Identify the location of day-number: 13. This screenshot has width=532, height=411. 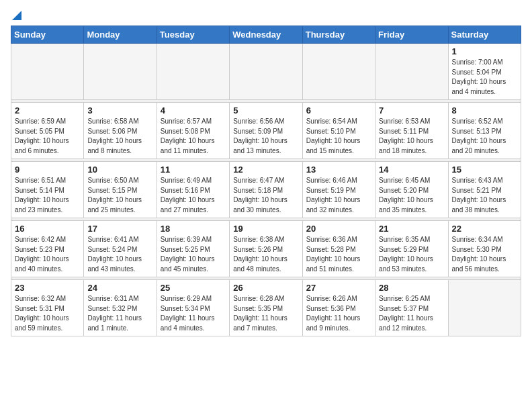
(339, 169).